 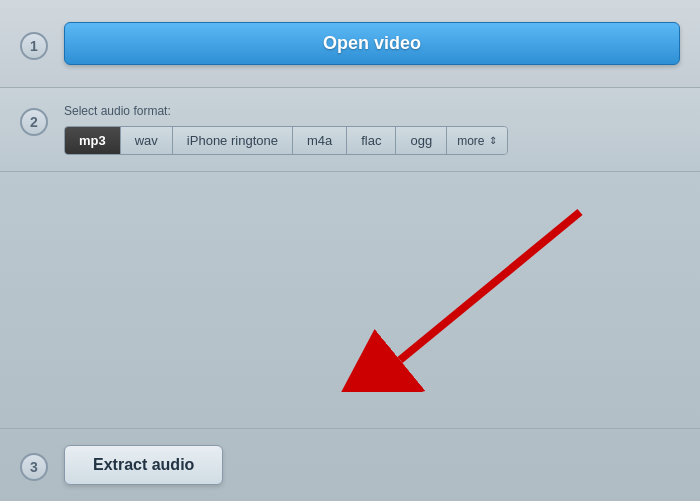 I want to click on format-tab-flac: flac, so click(x=372, y=140).